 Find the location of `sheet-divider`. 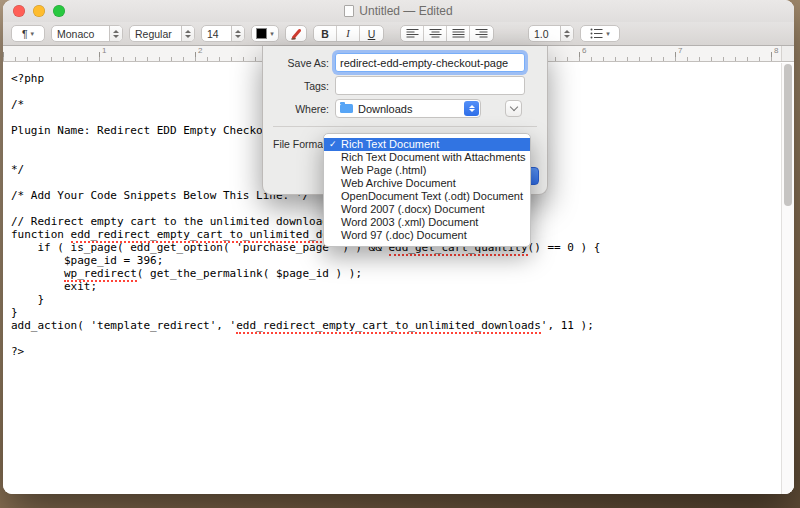

sheet-divider is located at coordinates (405, 126).